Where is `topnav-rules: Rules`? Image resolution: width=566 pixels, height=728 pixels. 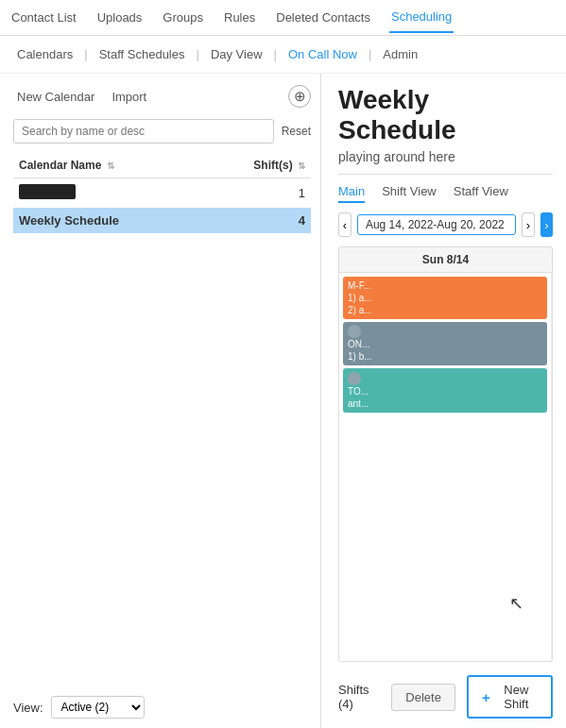 topnav-rules: Rules is located at coordinates (240, 17).